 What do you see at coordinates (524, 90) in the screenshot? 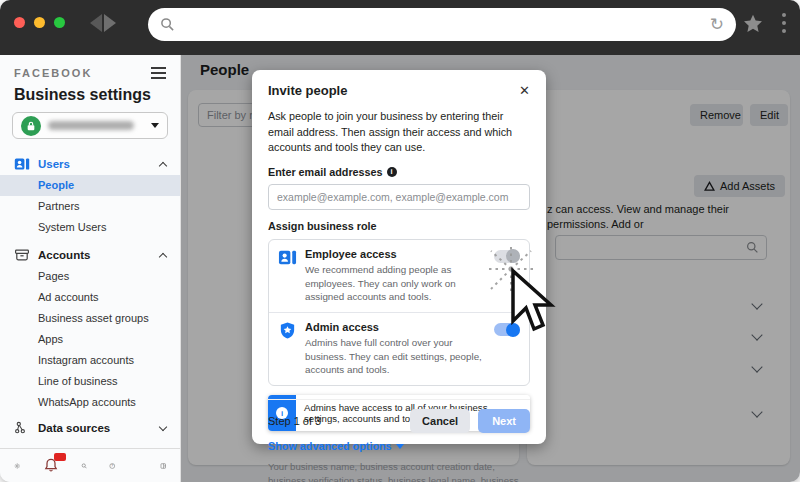
I see `close-icon: ✕` at bounding box center [524, 90].